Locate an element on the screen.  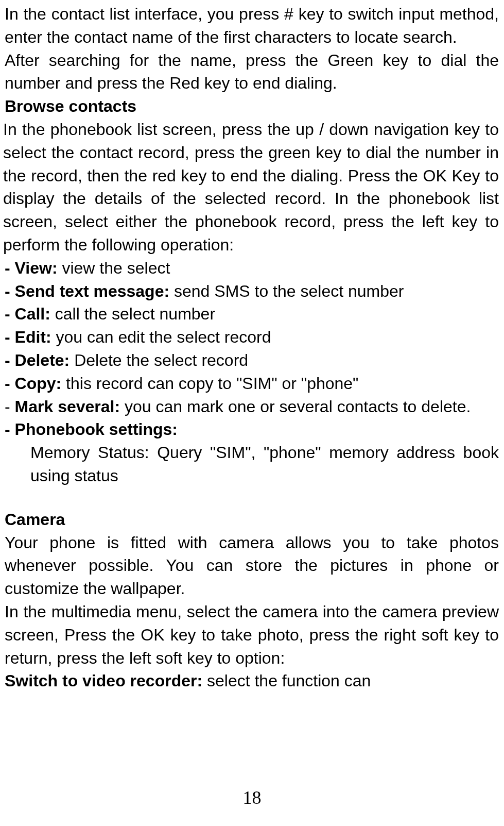
paragraph-contact-search: In the contact list interface, you press… is located at coordinates (252, 26).